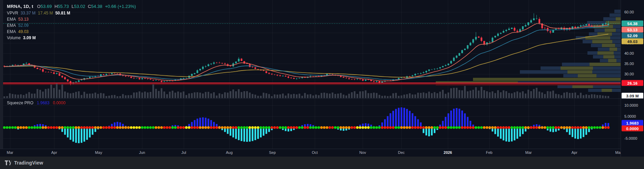  I want to click on price-badge: 54.38, so click(632, 23).